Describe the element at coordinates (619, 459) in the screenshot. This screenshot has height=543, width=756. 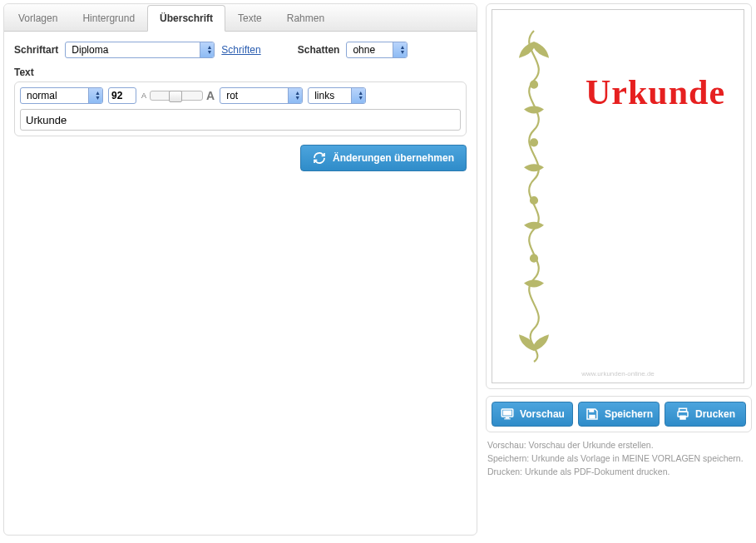
I see `help-line-save: Speichern: Urkunde als Vorlage in MEINE …` at that location.